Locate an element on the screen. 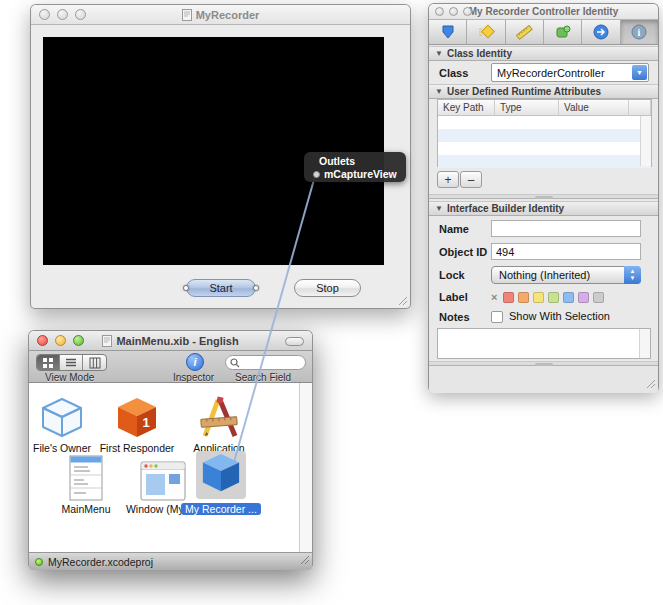 This screenshot has width=663, height=605. connection-dot-icon is located at coordinates (316, 174).